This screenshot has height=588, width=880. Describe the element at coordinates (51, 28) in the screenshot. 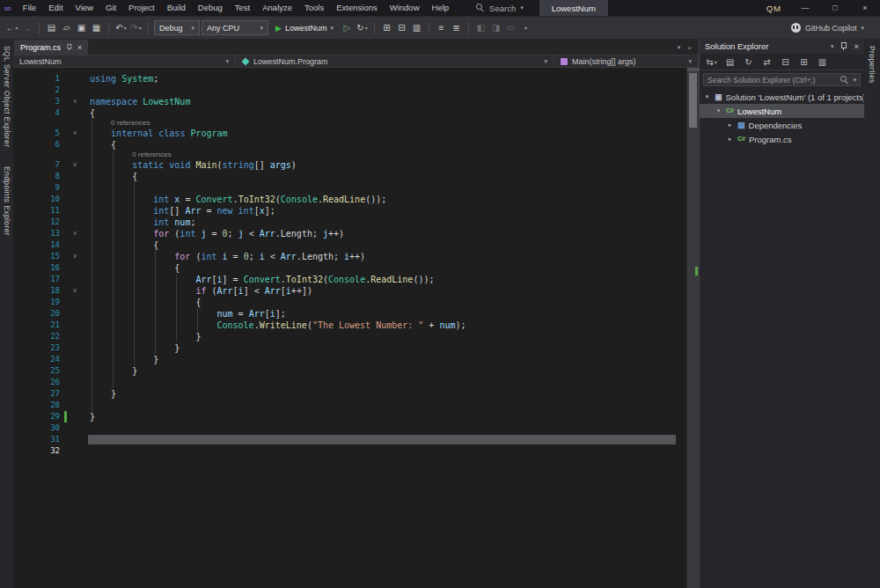

I see `new-file-button: ▤` at that location.